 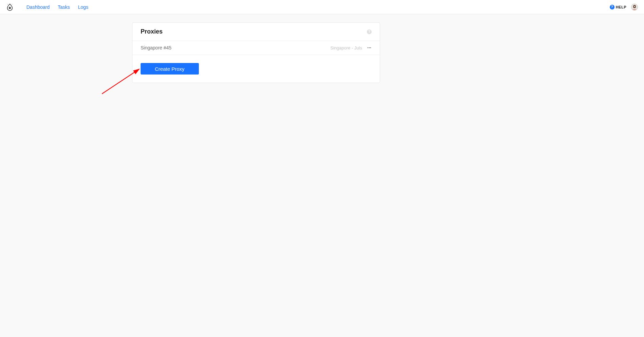 What do you see at coordinates (618, 7) in the screenshot?
I see `help-button: ? HELP` at bounding box center [618, 7].